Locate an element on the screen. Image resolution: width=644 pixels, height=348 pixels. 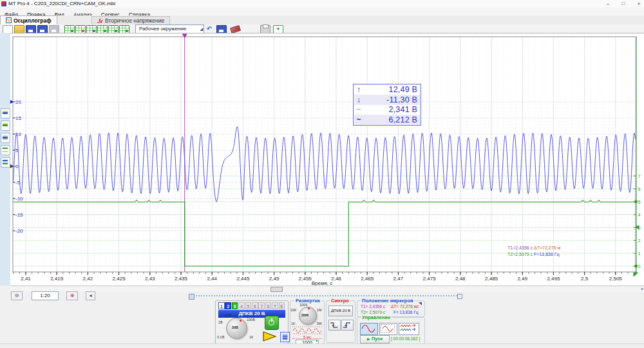
rising-edge-icon is located at coordinates (346, 325).